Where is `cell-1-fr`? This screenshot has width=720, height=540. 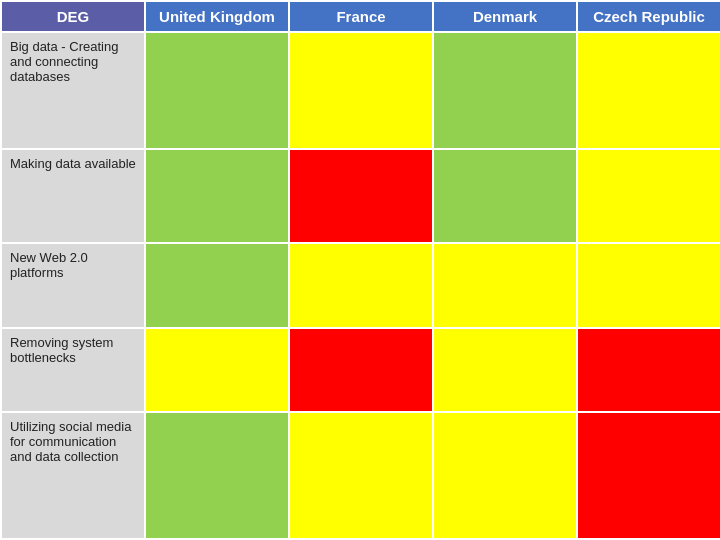 cell-1-fr is located at coordinates (361, 196).